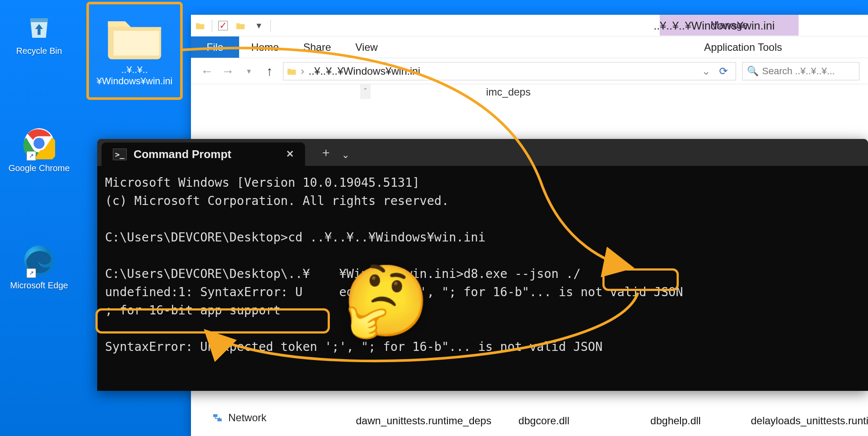  I want to click on sidebar-item-network: Network, so click(239, 418).